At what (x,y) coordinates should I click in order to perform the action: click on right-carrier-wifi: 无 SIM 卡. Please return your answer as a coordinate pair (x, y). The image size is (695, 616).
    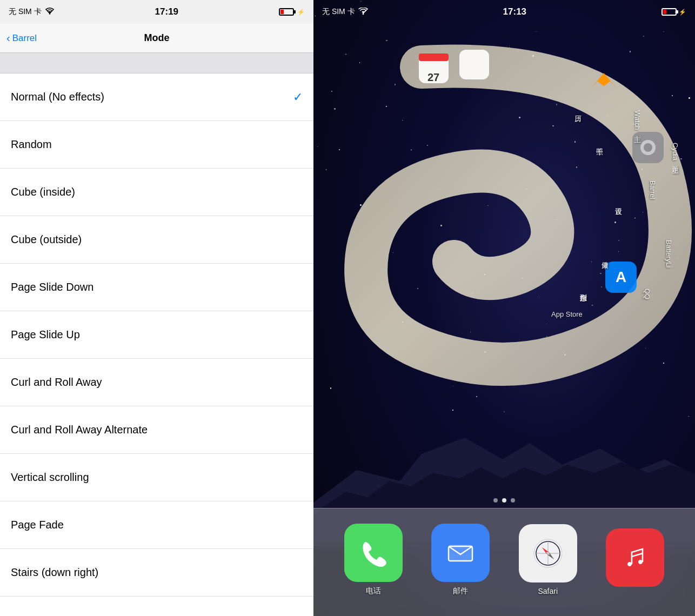
    Looking at the image, I should click on (345, 12).